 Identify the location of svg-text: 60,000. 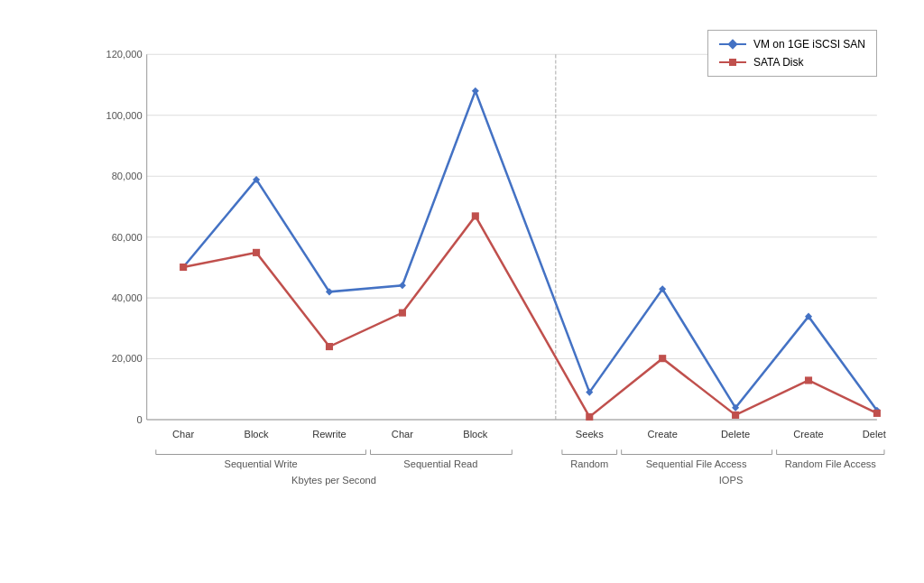
(127, 237).